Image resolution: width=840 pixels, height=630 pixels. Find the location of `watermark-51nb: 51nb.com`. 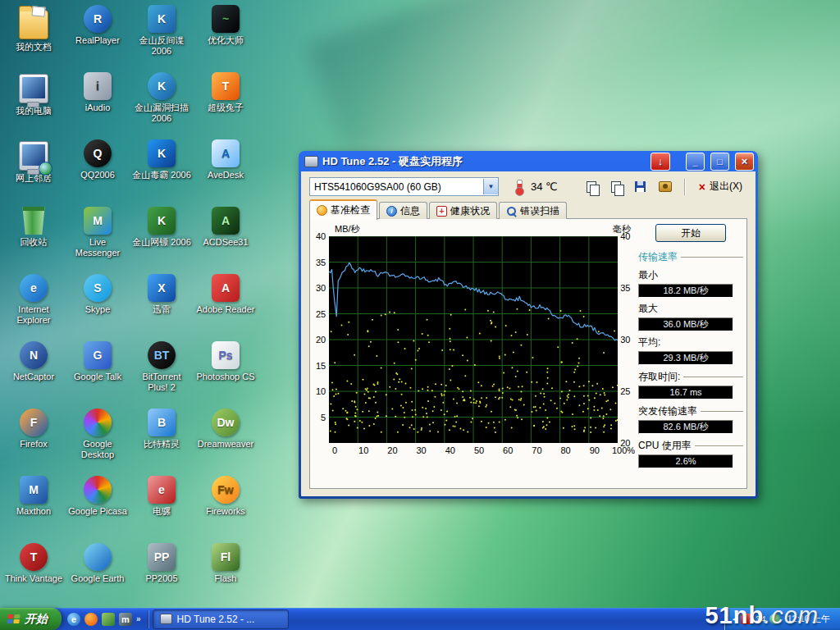

watermark-51nb: 51nb.com is located at coordinates (761, 615).